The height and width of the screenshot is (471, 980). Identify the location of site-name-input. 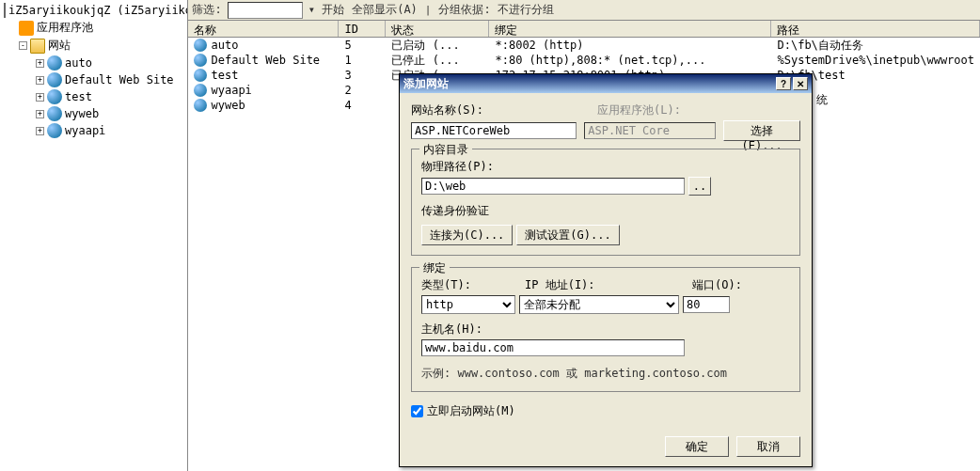
(494, 131).